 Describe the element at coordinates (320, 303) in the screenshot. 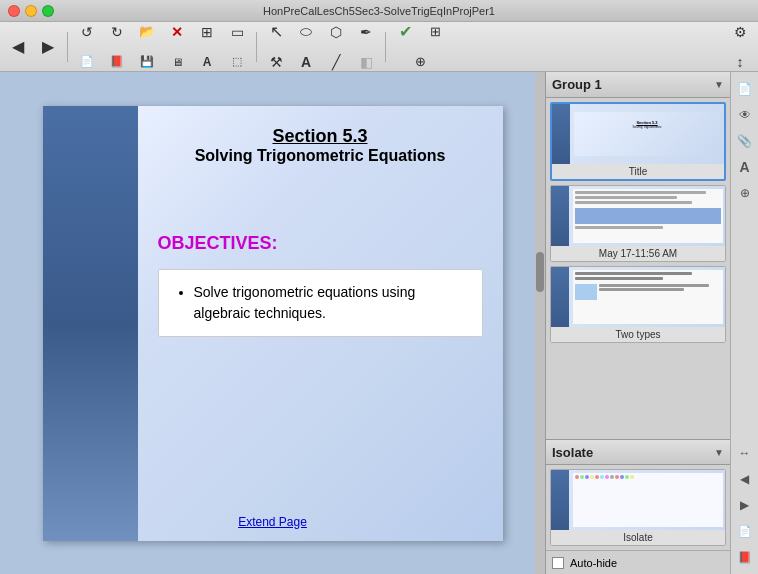

I see `slide-bullet-list: Solve trigonometric equations using alge…` at that location.